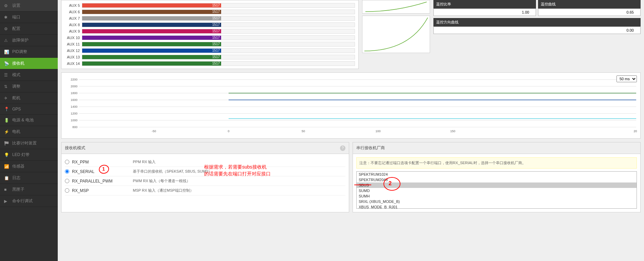 This screenshot has width=644, height=261. Describe the element at coordinates (210, 44) in the screenshot. I see `channel-row: AUX 11 1517` at that location.